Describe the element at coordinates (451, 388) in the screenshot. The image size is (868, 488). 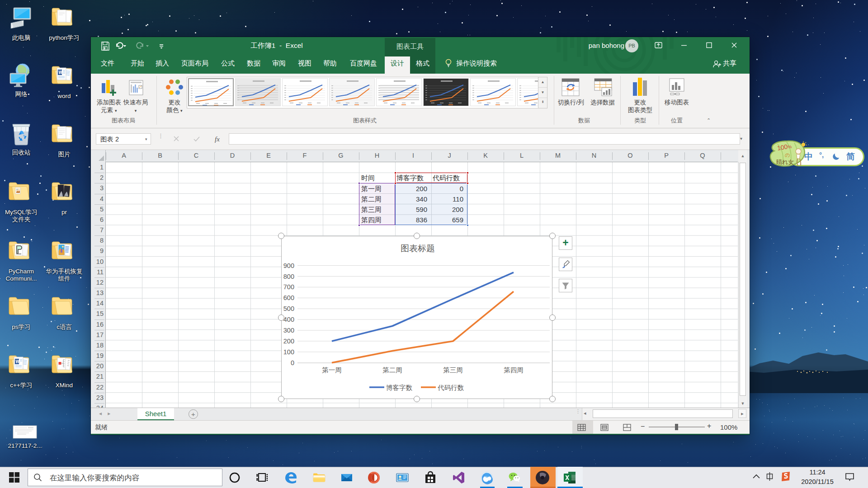
I see `svg-text: 代码行数` at that location.